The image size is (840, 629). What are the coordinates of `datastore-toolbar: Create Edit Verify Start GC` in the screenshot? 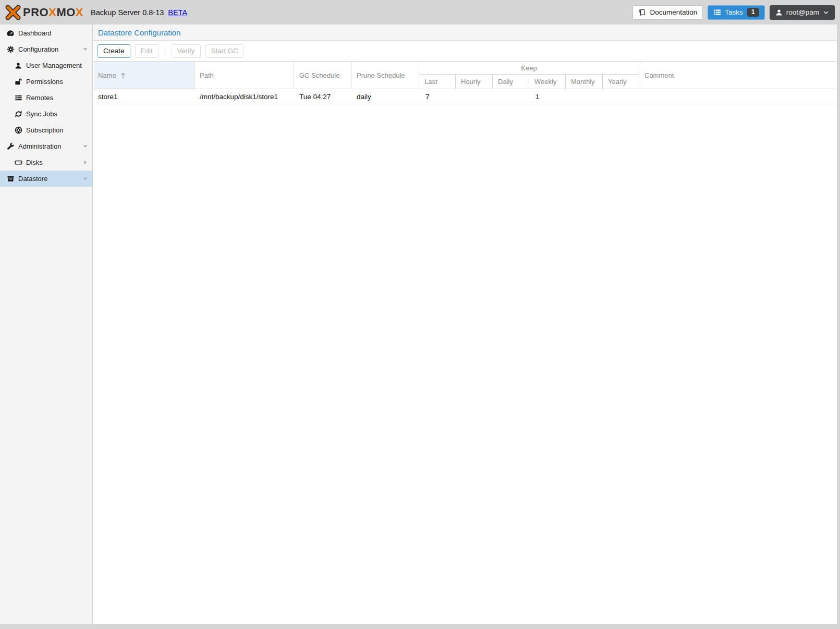 It's located at (465, 51).